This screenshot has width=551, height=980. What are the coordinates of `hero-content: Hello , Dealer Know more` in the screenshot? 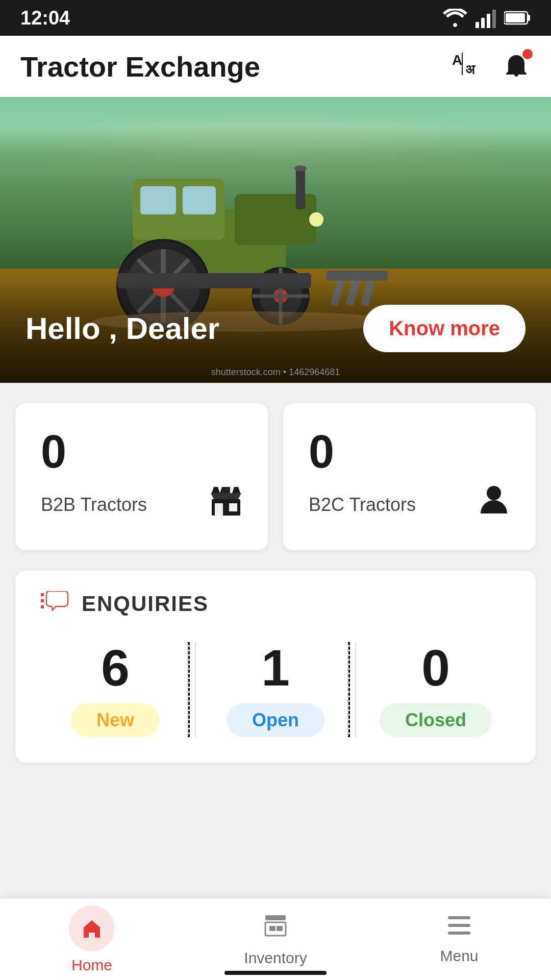 It's located at (276, 329).